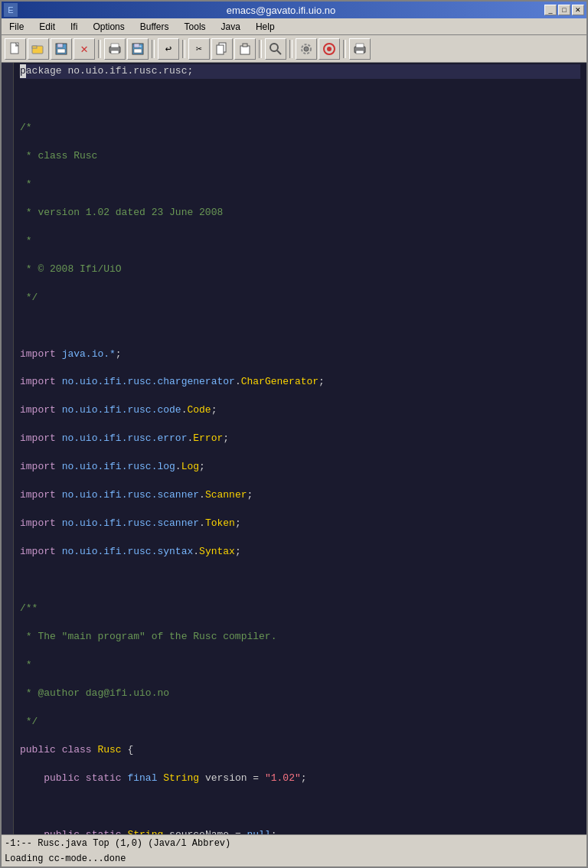 This screenshot has width=588, height=868. Describe the element at coordinates (195, 27) in the screenshot. I see `menu-tools: Tools` at that location.